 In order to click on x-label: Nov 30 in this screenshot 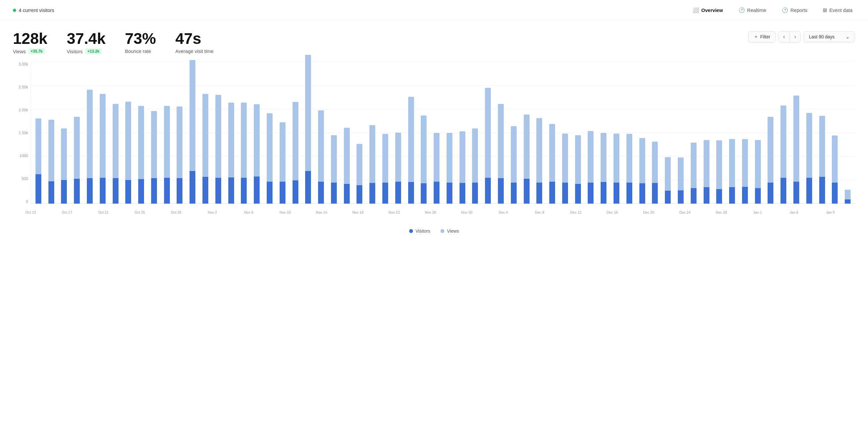, I will do `click(467, 212)`.